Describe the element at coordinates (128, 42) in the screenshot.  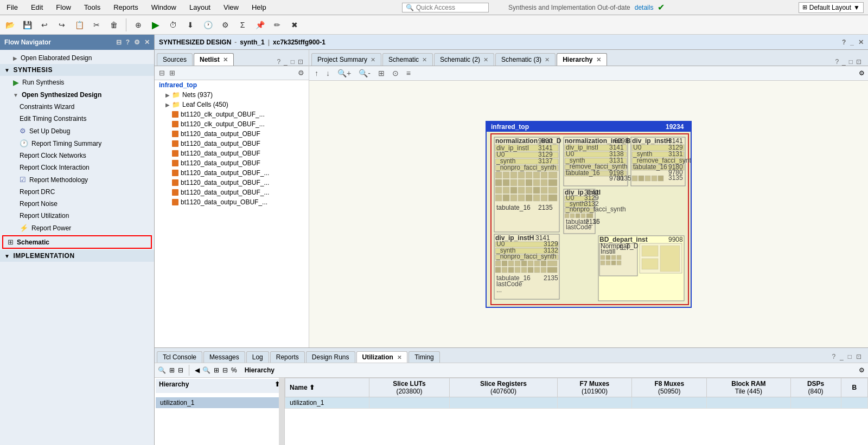
I see `flow-nav-help-icon: ?` at that location.